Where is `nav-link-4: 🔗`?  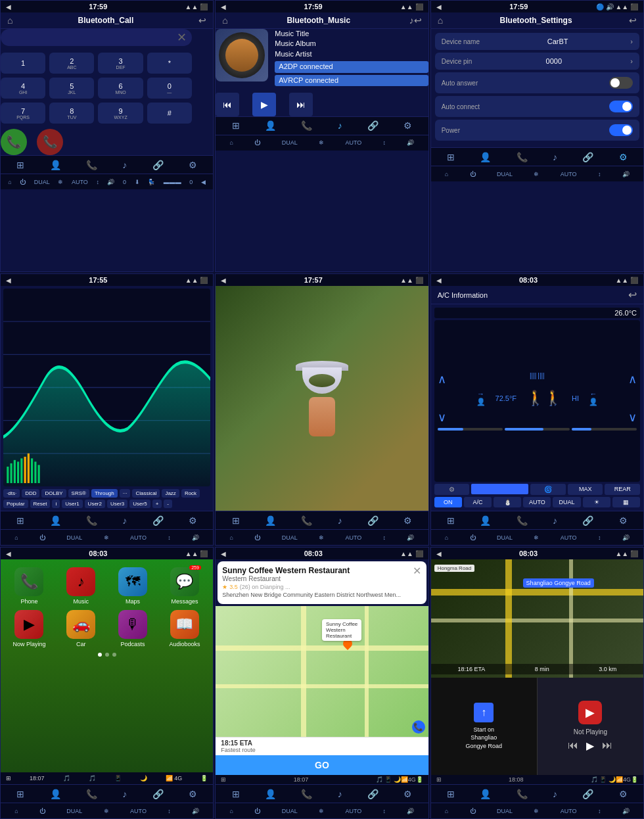
nav-link-4: 🔗 is located at coordinates (158, 521).